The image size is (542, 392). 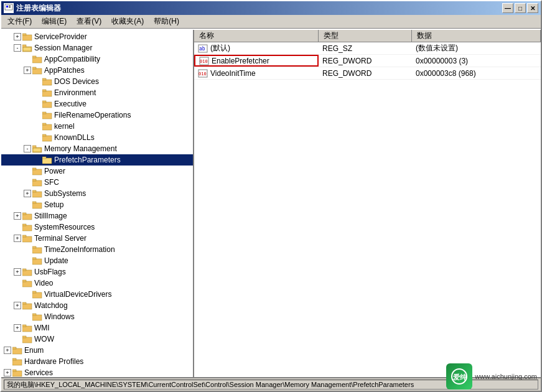 I want to click on tree-item-Services: + Services, so click(x=97, y=372).